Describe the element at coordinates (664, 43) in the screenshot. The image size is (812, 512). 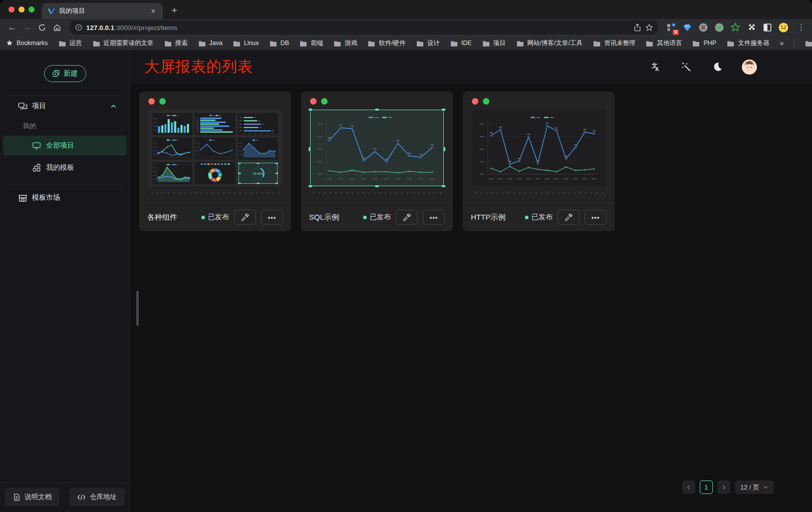
I see `bookmark-folder: 其他语言` at that location.